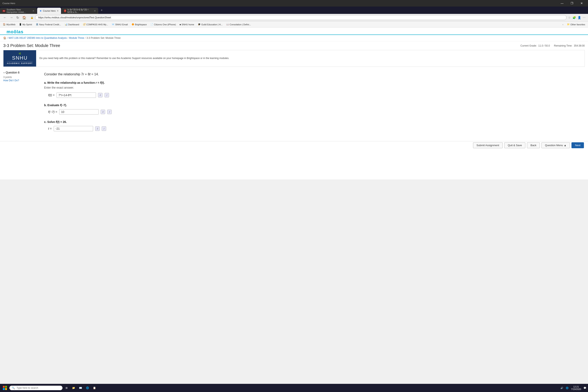 The image size is (588, 392). What do you see at coordinates (26, 24) in the screenshot?
I see `bookmark-mysprint: 📱 My Sprint` at bounding box center [26, 24].